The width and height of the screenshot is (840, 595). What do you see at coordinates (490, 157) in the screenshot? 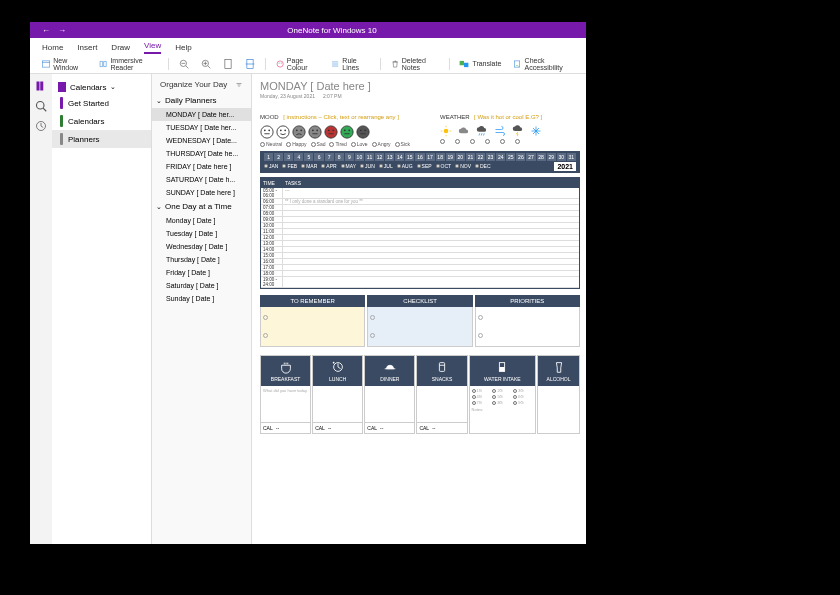
I see `calendar-day: 23` at bounding box center [490, 157].